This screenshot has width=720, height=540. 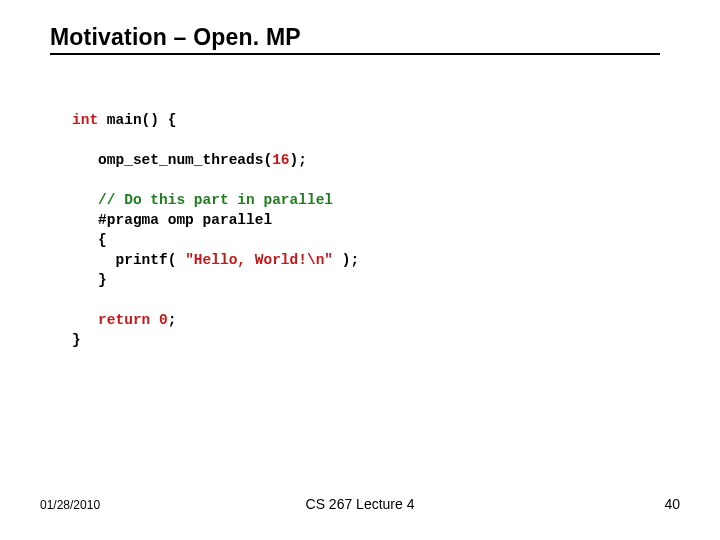 I want to click on fn-signature: main() {, so click(x=137, y=120).